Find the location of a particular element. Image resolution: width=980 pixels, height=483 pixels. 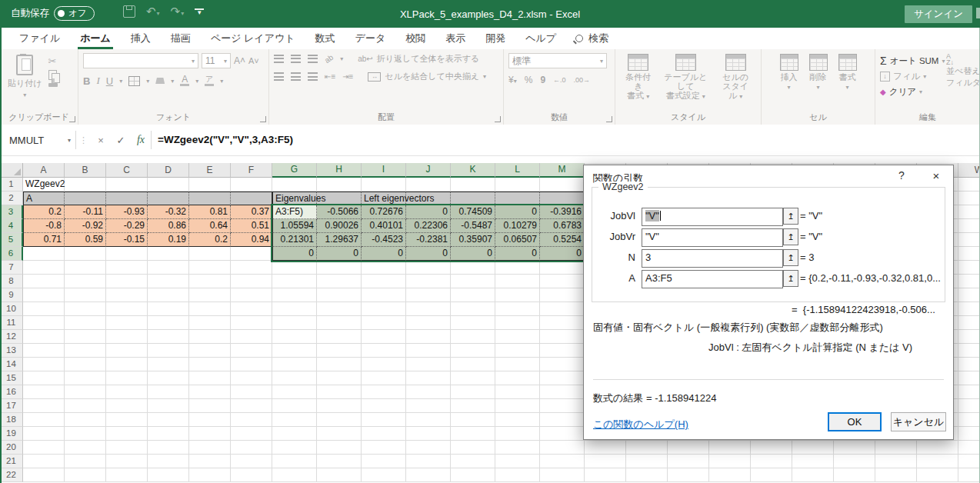

cell-W20 is located at coordinates (969, 448).